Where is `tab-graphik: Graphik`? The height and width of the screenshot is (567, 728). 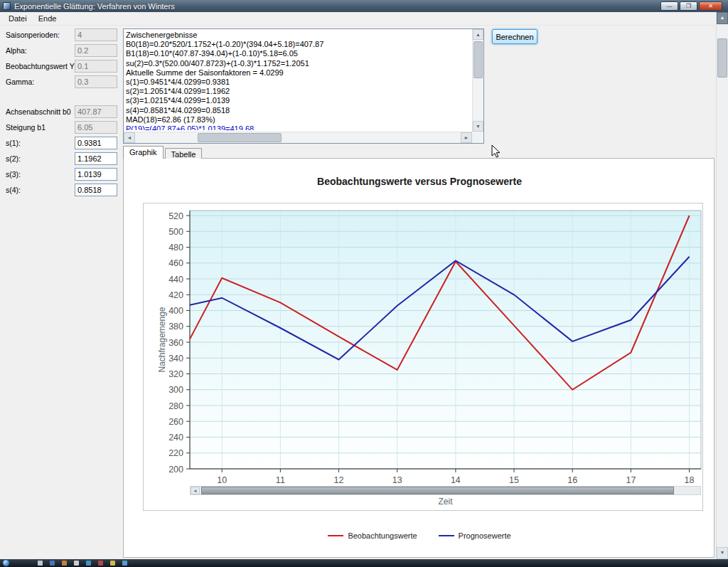 tab-graphik: Graphik is located at coordinates (144, 152).